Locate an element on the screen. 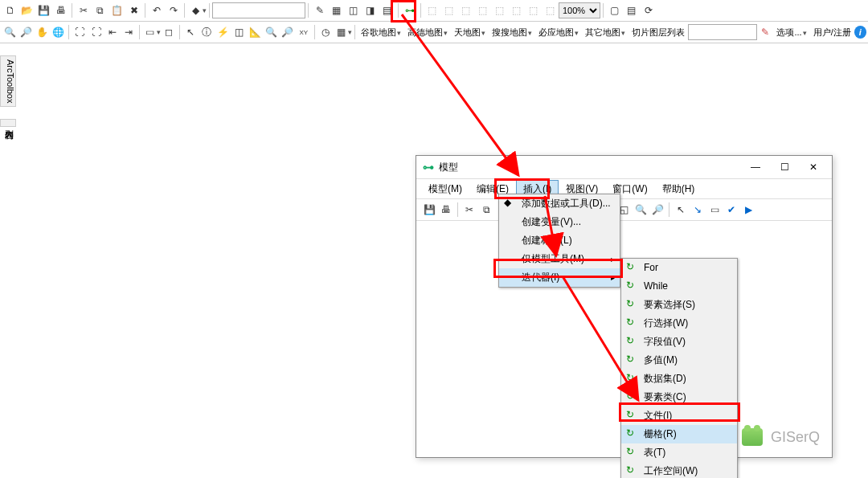 This screenshot has width=868, height=478. iter-while: ↻While is located at coordinates (679, 286).